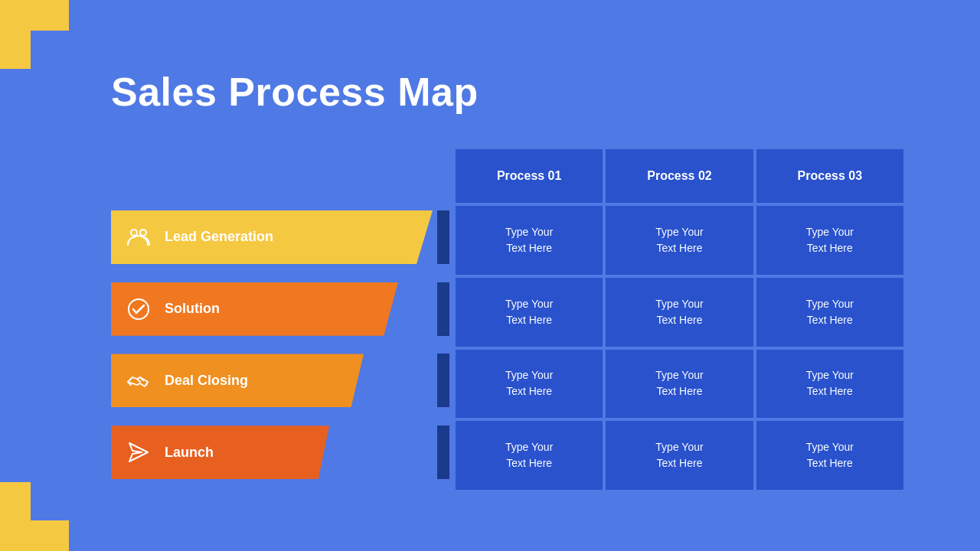 This screenshot has height=551, width=980. Describe the element at coordinates (139, 380) in the screenshot. I see `handshake-icon` at that location.